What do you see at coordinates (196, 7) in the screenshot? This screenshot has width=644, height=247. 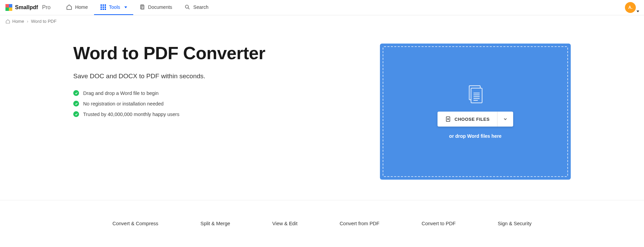 I see `nav-search: Search` at bounding box center [196, 7].